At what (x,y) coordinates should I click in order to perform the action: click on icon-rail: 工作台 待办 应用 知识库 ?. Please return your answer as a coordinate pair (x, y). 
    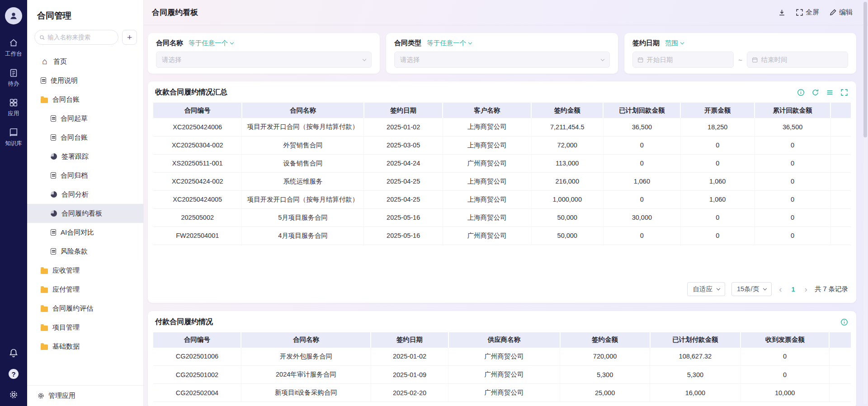
    Looking at the image, I should click on (14, 203).